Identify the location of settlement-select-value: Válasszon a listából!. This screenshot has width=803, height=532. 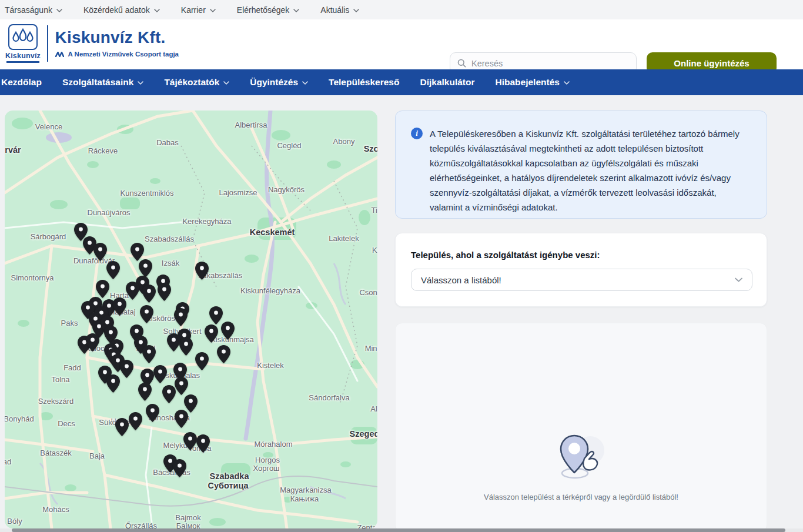
(461, 280).